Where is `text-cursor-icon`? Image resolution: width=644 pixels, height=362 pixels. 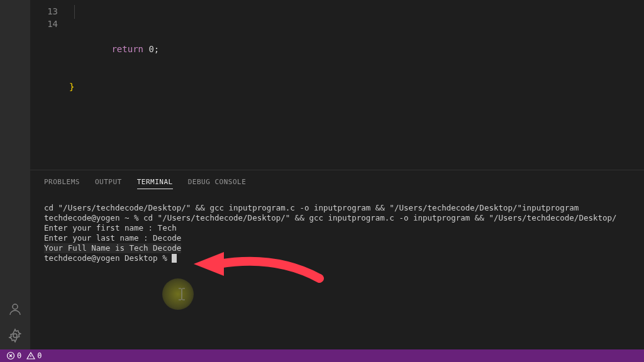 text-cursor-icon is located at coordinates (182, 294).